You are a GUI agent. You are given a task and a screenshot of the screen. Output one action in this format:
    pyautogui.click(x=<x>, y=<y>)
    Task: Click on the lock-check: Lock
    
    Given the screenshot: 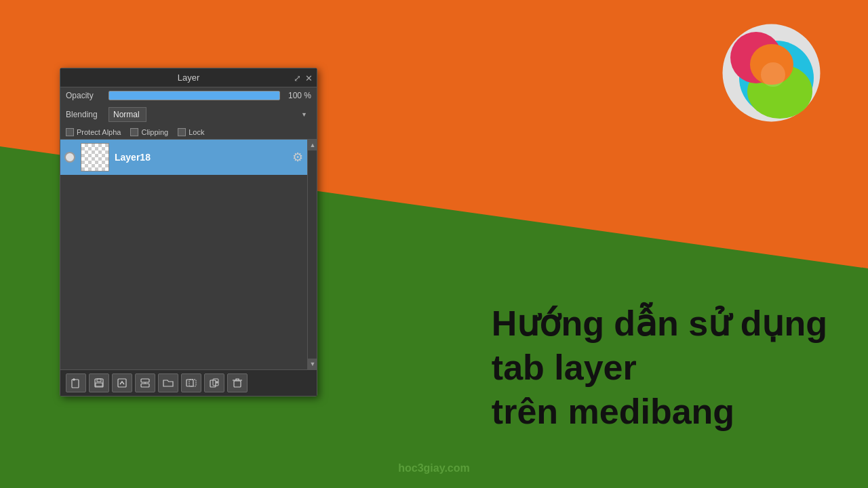 What is the action you would take?
    pyautogui.click(x=191, y=132)
    